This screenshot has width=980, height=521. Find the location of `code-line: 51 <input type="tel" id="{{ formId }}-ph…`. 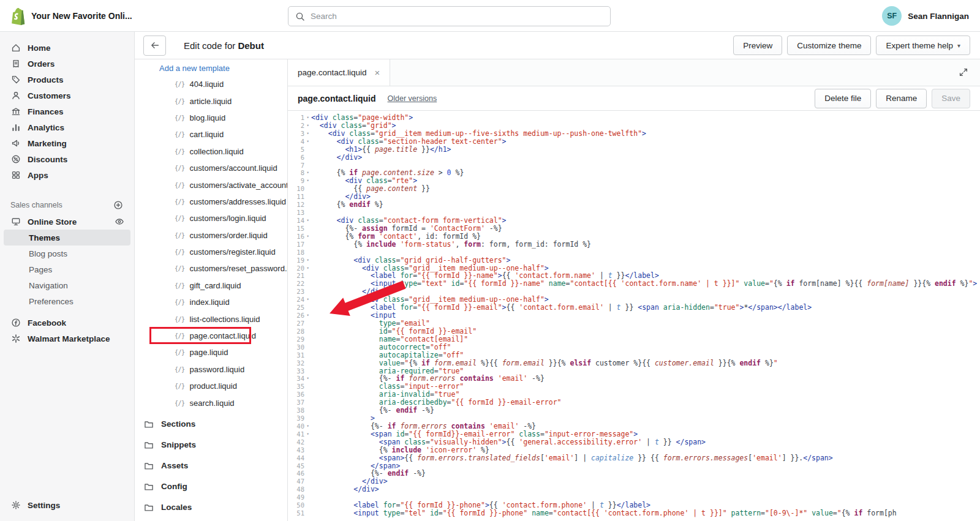

code-line: 51 <input type="tel" id="{{ formId }}-ph… is located at coordinates (634, 513).